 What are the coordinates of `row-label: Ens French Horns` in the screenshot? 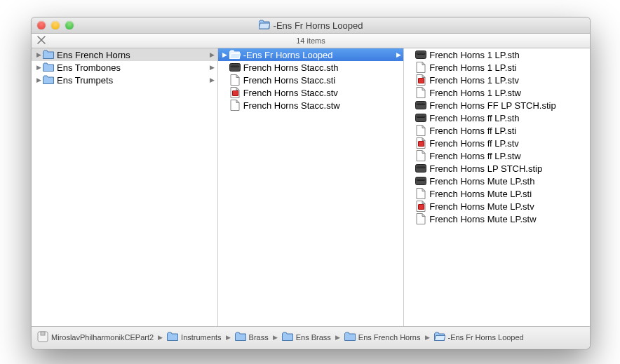 It's located at (132, 55).